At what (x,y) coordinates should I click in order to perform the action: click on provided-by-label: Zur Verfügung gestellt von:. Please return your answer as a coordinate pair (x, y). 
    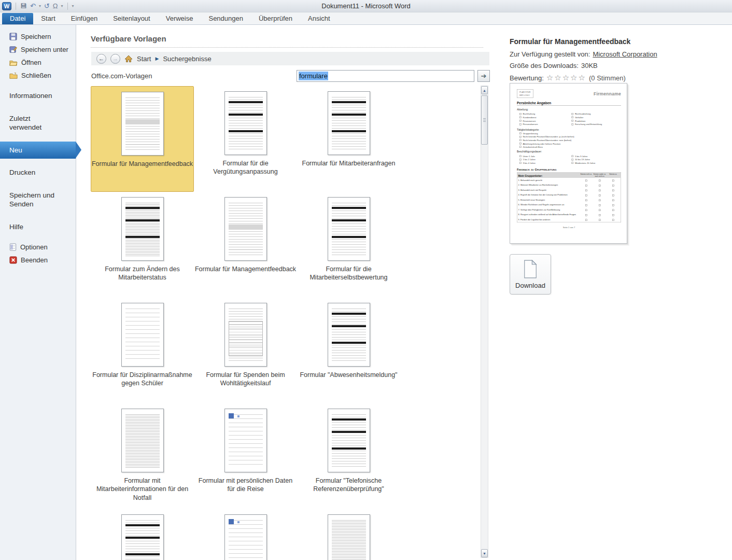
    Looking at the image, I should click on (550, 54).